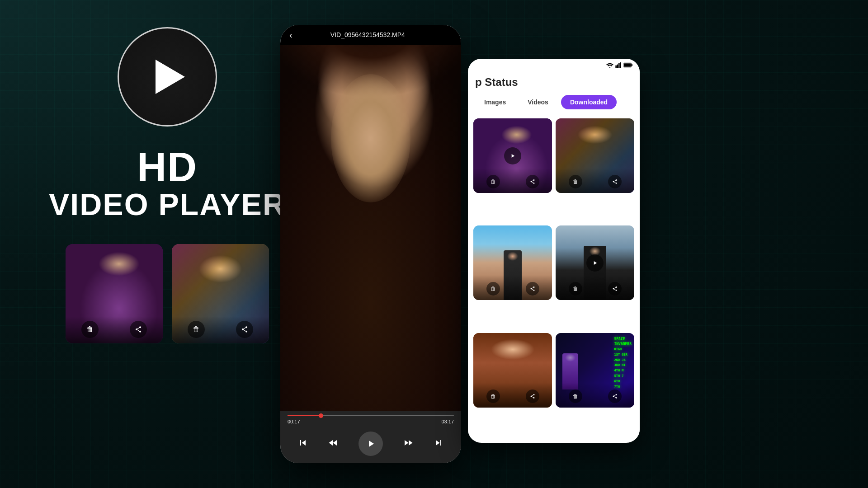 This screenshot has height=488, width=868. Describe the element at coordinates (618, 65) in the screenshot. I see `signal-icon` at that location.